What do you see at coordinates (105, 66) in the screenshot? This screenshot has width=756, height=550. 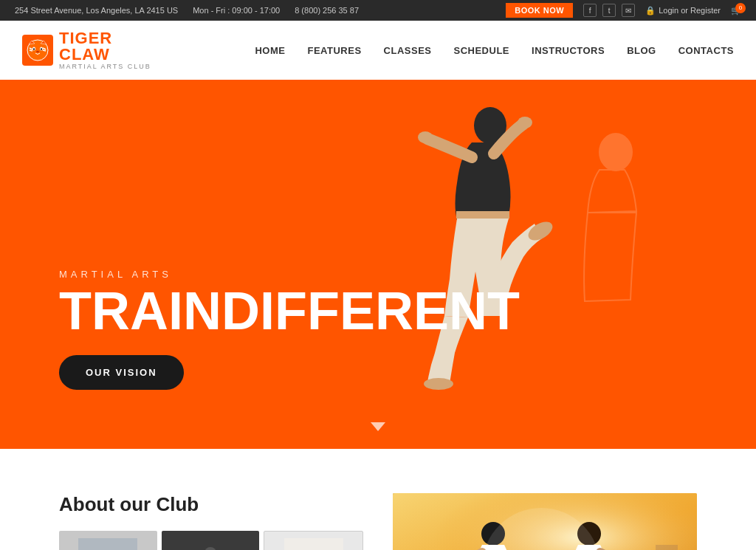 I see `logo-subtitle: Martial Arts Club` at bounding box center [105, 66].